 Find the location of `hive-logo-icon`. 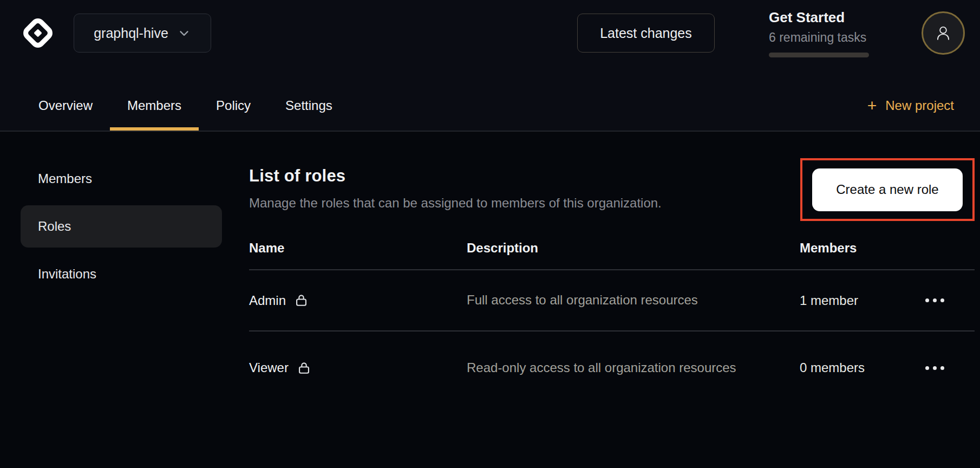

hive-logo-icon is located at coordinates (38, 33).